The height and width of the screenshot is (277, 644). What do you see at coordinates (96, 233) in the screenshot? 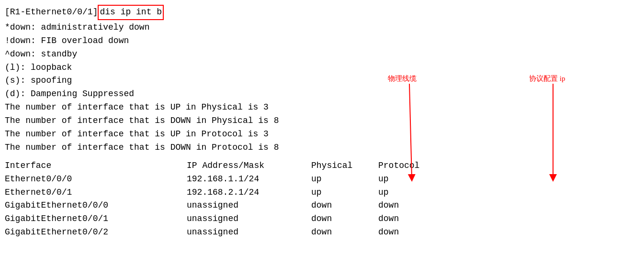
I see `cell-interface: GigabitEthernet0/0/2` at bounding box center [96, 233].